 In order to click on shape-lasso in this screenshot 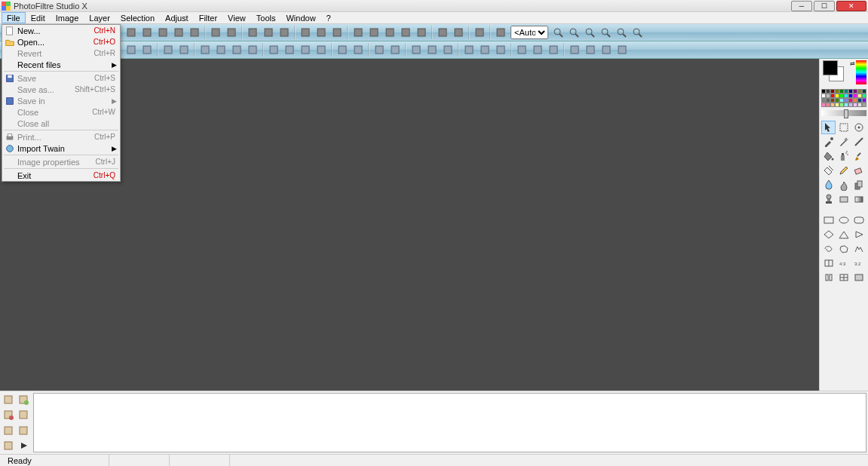, I will do `click(828, 249)`.